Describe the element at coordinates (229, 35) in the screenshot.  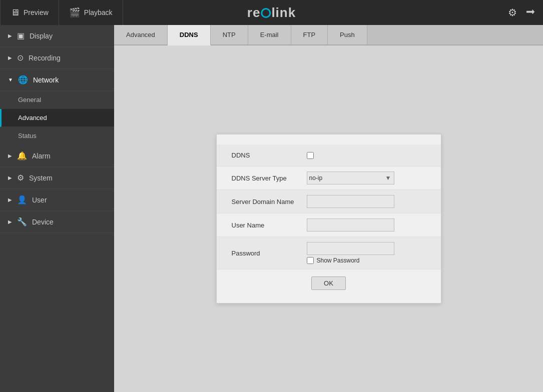
I see `tab-ntp: NTP` at that location.